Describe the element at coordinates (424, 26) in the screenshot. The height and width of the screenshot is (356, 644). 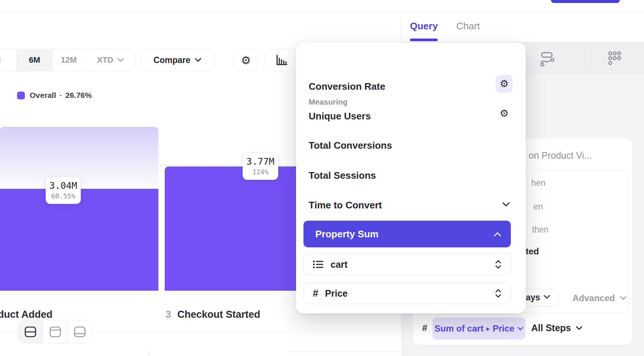
I see `tab-query: Query` at that location.